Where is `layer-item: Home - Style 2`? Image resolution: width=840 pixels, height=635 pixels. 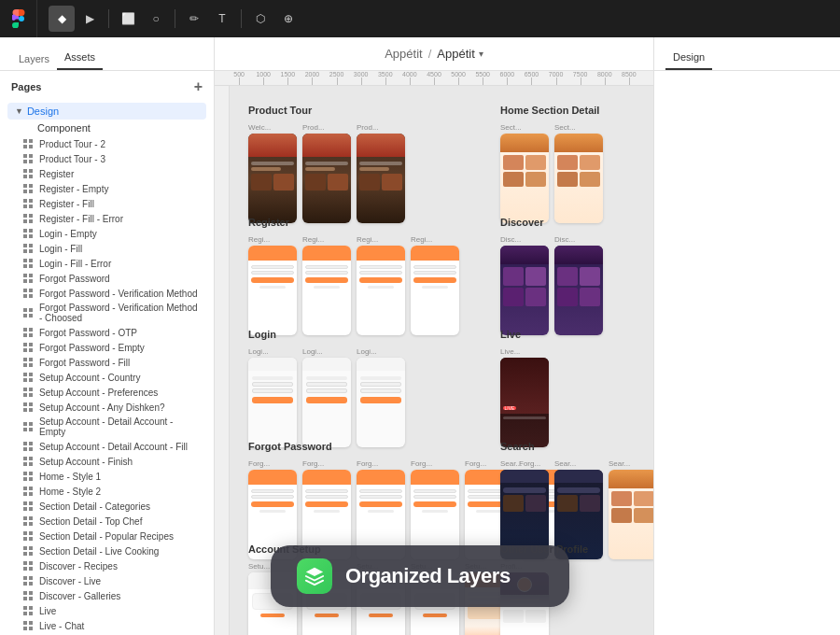 layer-item: Home - Style 2 is located at coordinates (106, 491).